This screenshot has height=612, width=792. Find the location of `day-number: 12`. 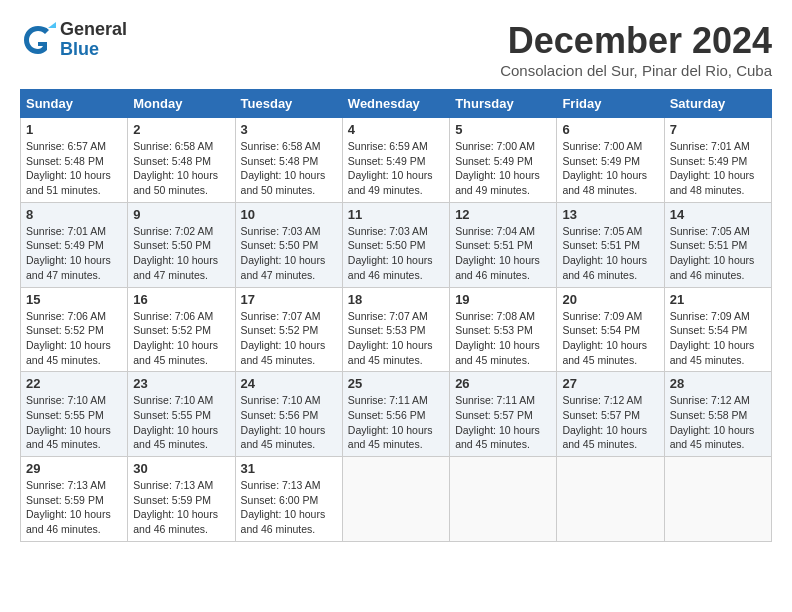

day-number: 12 is located at coordinates (503, 214).